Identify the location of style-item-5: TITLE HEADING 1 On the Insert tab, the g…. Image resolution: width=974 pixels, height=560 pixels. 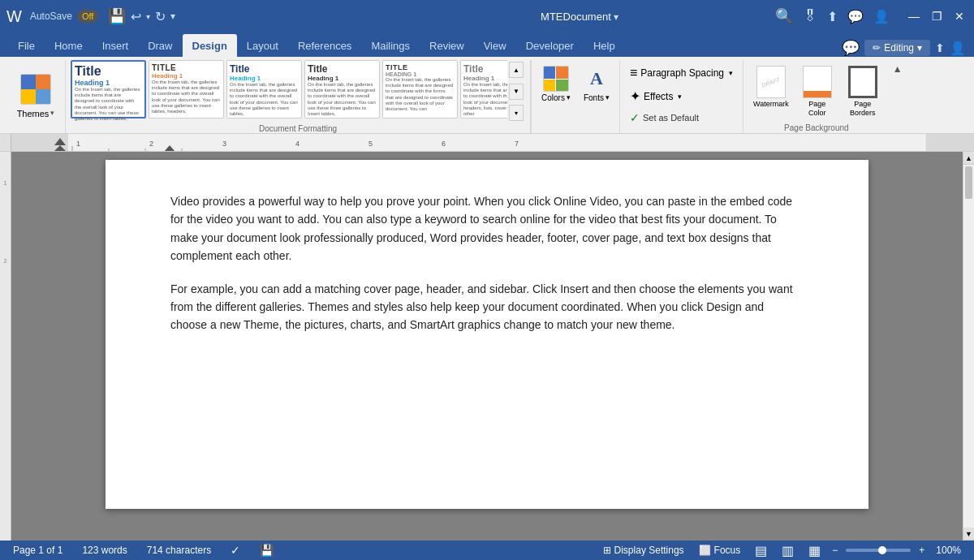
(420, 89).